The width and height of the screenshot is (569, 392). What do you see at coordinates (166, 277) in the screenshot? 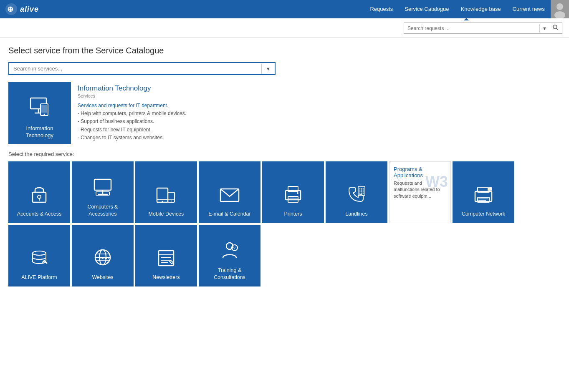
I see `tile-newsletters-label: Newsletters` at bounding box center [166, 277].